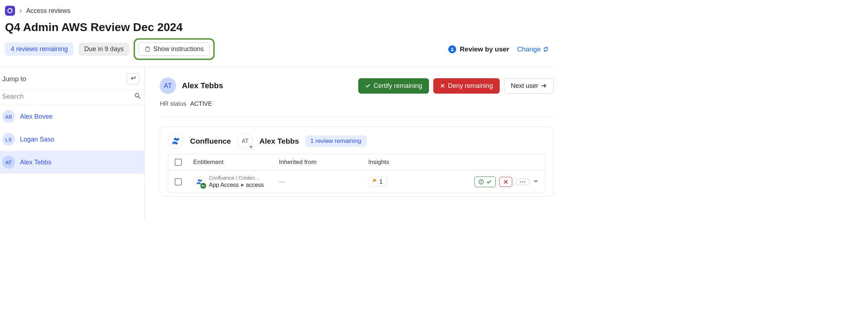 The height and width of the screenshot is (333, 868). Describe the element at coordinates (485, 182) in the screenshot. I see `row-certify-button` at that location.